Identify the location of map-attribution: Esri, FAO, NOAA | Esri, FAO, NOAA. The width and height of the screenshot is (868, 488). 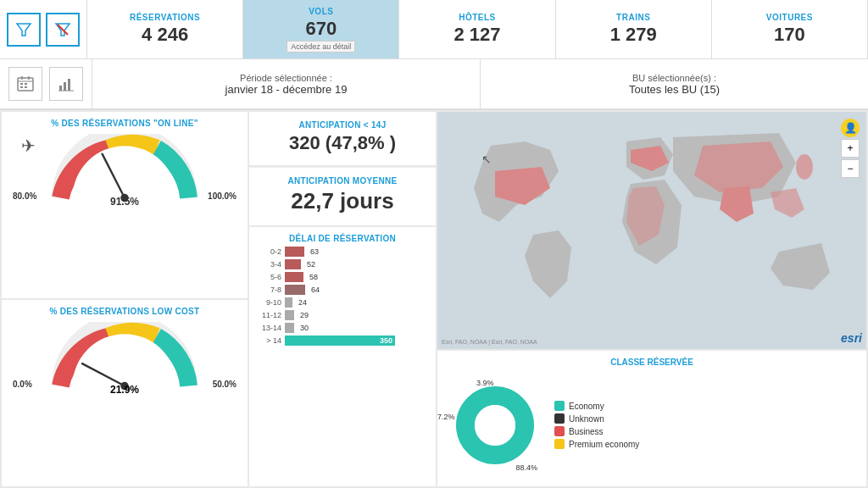
(490, 342).